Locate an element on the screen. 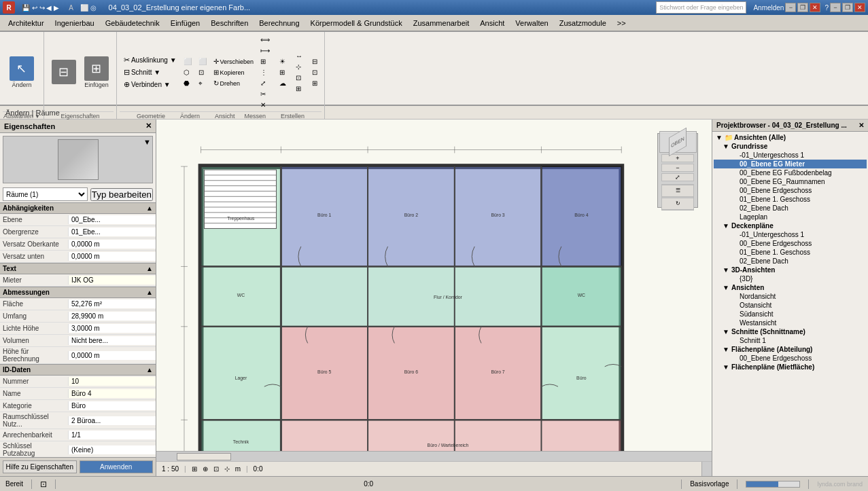 This screenshot has height=491, width=868. tree-flache-eg: 00_Ebene Erdgeschoss is located at coordinates (790, 359).